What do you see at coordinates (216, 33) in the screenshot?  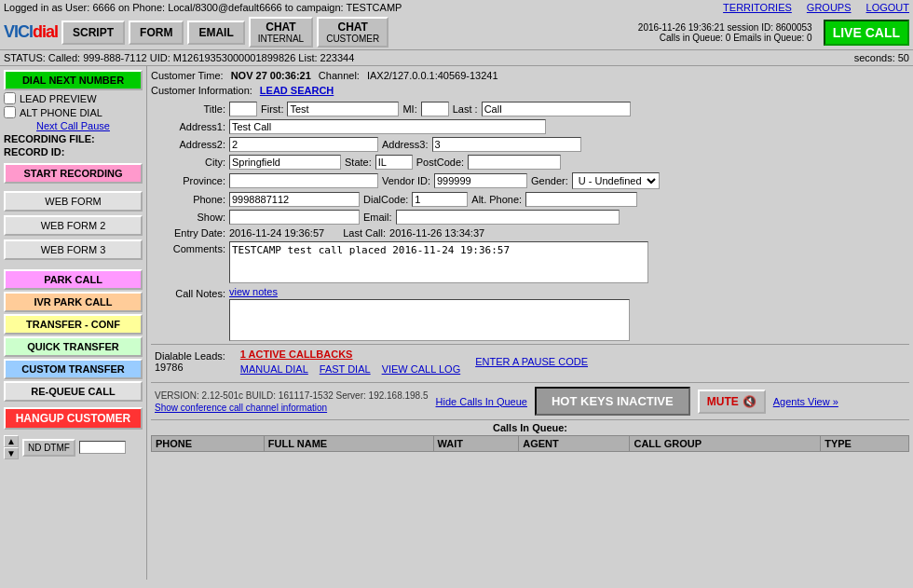 I see `email-button: EMAIL` at bounding box center [216, 33].